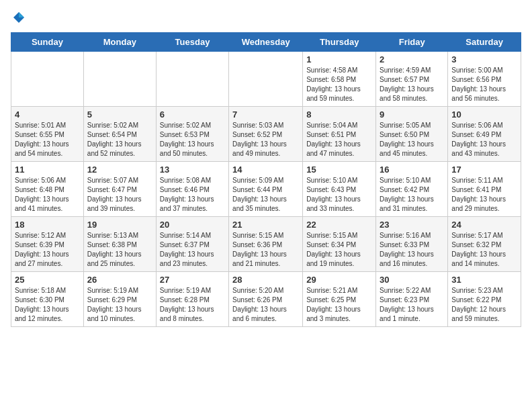 The image size is (532, 411). Describe the element at coordinates (120, 244) in the screenshot. I see `day-cell: 19Sunrise: 5:13 AM Sunset: 6:38 PM Dayli…` at that location.